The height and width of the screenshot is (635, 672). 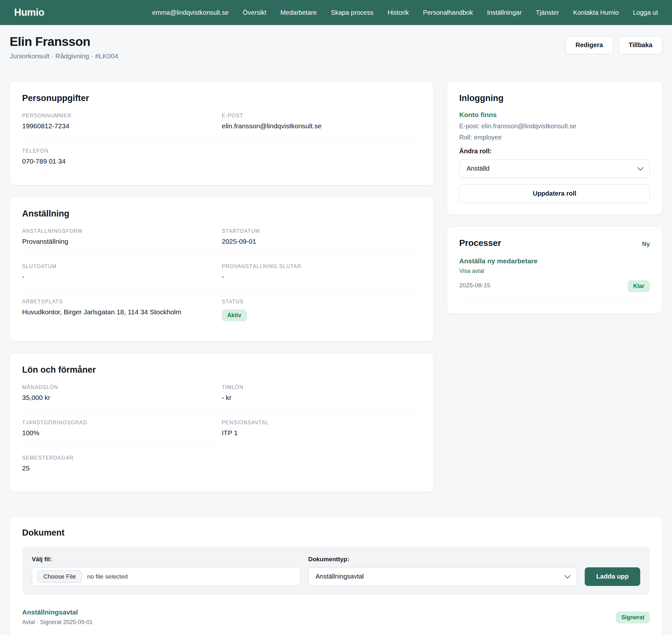 I want to click on choose-file-button: Choose File, so click(x=60, y=577).